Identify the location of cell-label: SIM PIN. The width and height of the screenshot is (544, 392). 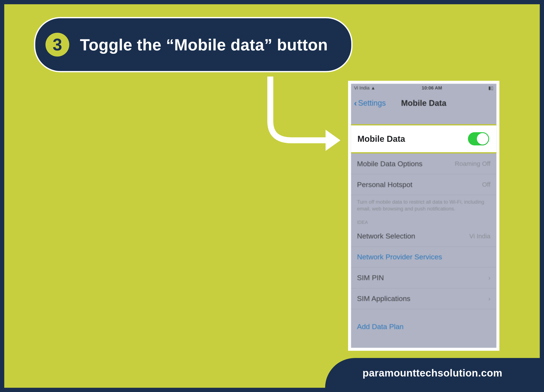
(370, 278).